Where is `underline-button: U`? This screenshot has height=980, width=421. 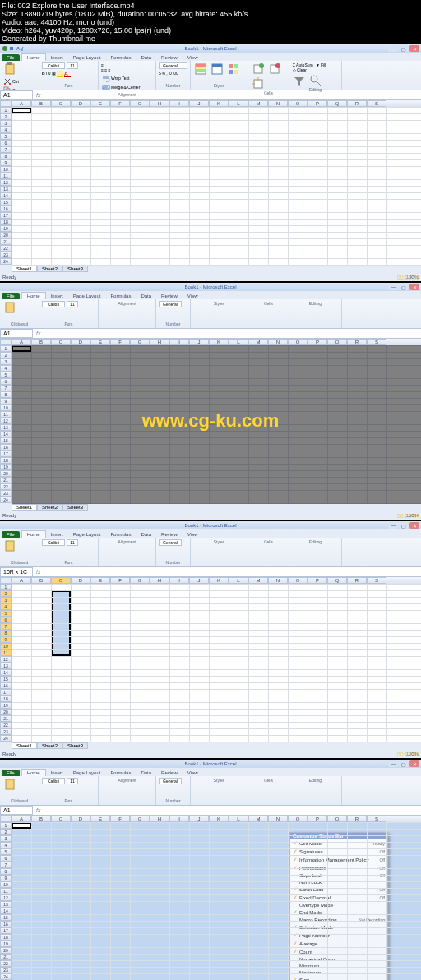 underline-button: U is located at coordinates (49, 74).